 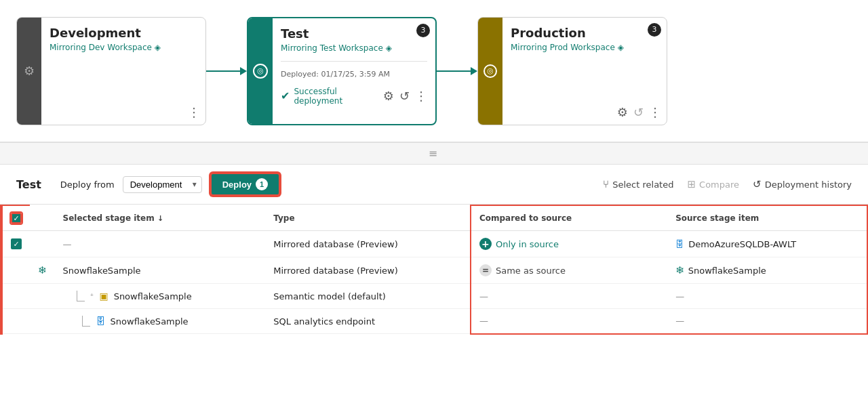 What do you see at coordinates (484, 321) in the screenshot?
I see `row4-compared: —` at bounding box center [484, 321].